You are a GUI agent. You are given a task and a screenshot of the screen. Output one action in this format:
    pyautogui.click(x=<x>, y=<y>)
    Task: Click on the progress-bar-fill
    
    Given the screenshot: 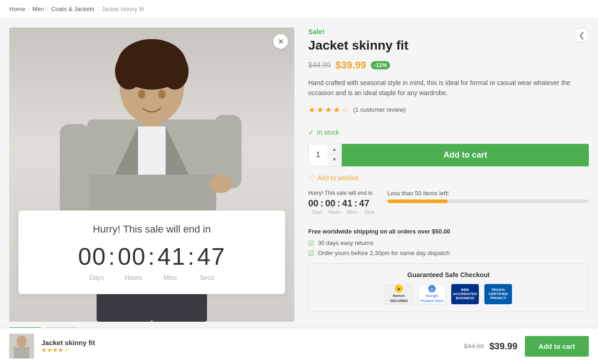 What is the action you would take?
    pyautogui.click(x=418, y=201)
    